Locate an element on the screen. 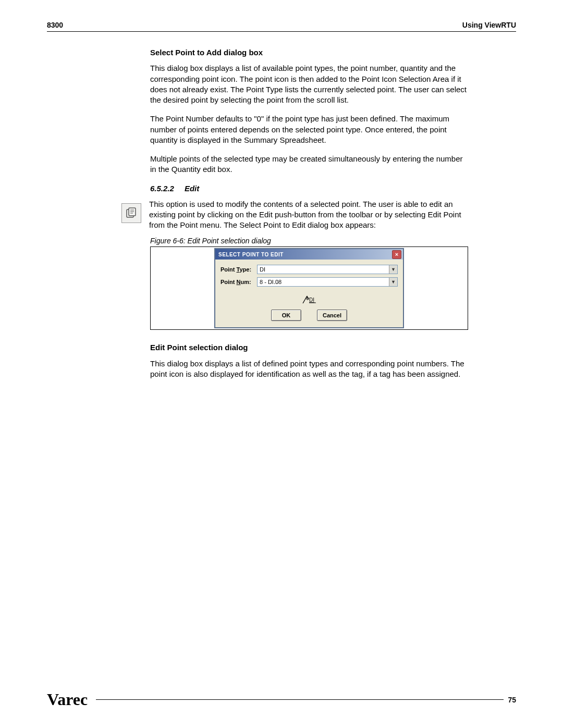  header-left: 8300 is located at coordinates (55, 25).